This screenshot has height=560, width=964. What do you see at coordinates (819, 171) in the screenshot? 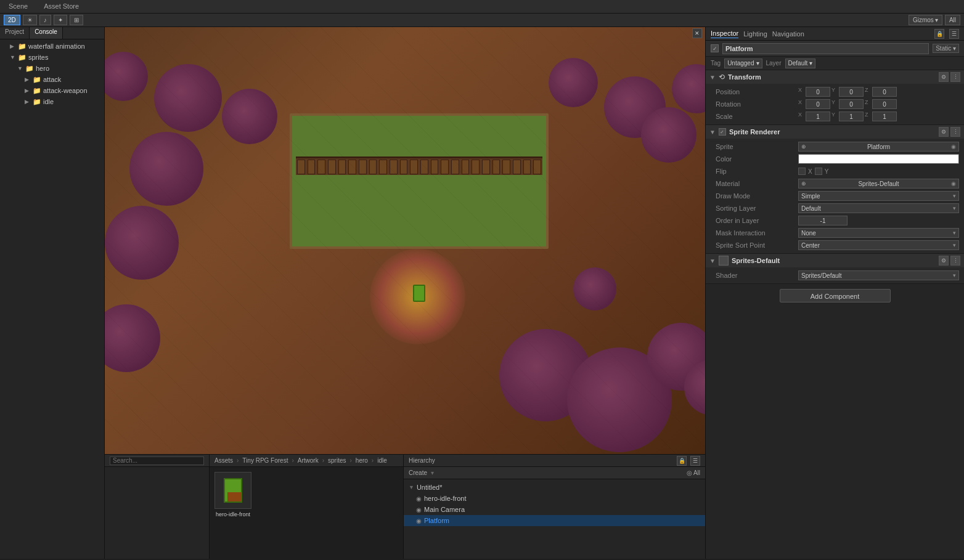
I see `flip-y-checkbox` at bounding box center [819, 171].